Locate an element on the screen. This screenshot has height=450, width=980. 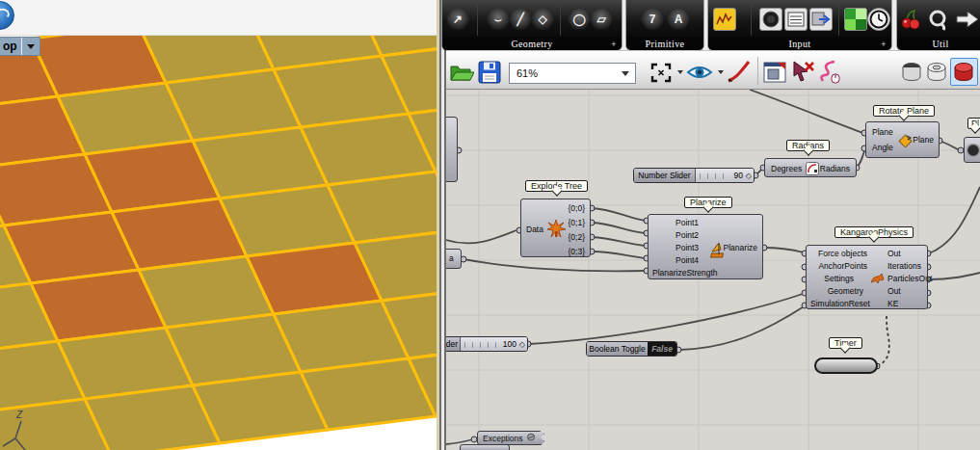
viewport-menu-arrow-icon is located at coordinates (31, 46).